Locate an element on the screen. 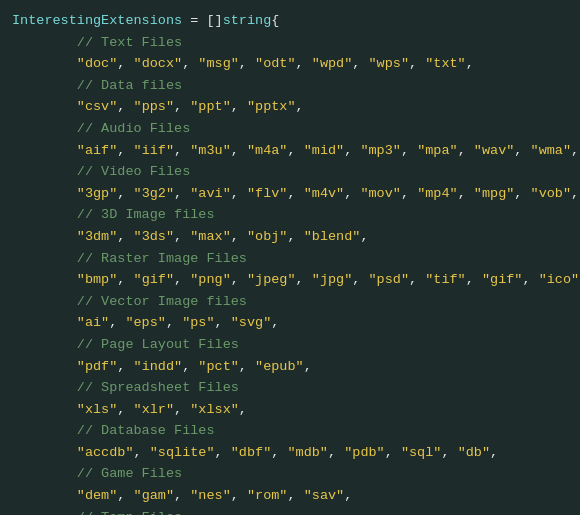  values-spreadsheet-files: "xls", "xlr", "xlsx", is located at coordinates (290, 410).